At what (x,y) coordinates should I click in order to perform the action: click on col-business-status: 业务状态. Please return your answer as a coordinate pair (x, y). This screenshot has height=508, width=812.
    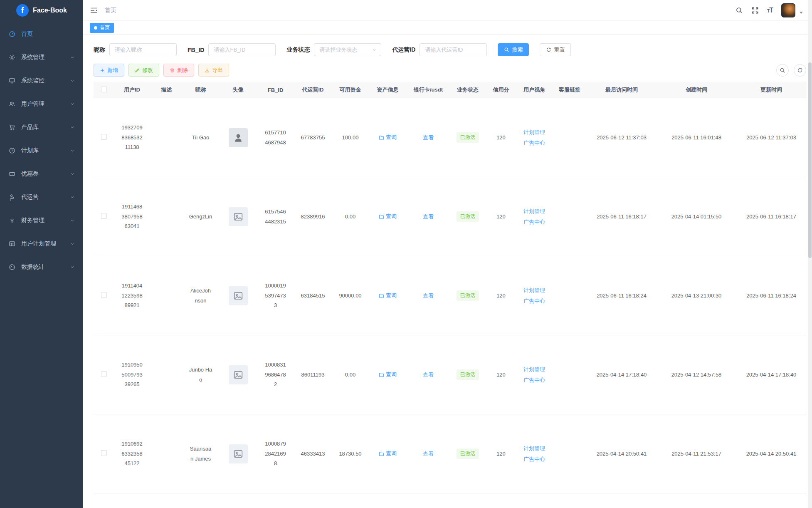
    Looking at the image, I should click on (468, 90).